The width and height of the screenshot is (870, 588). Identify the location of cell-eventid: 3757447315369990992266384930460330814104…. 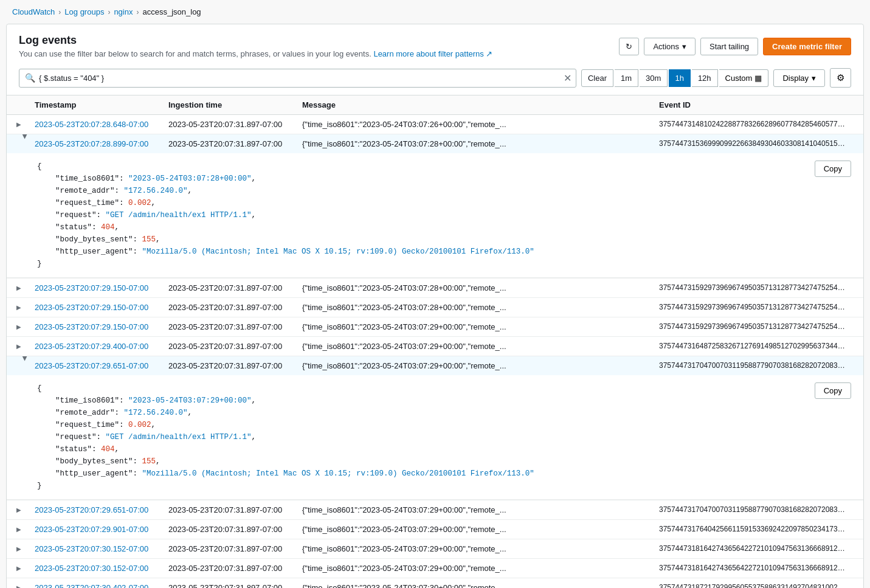
(756, 144).